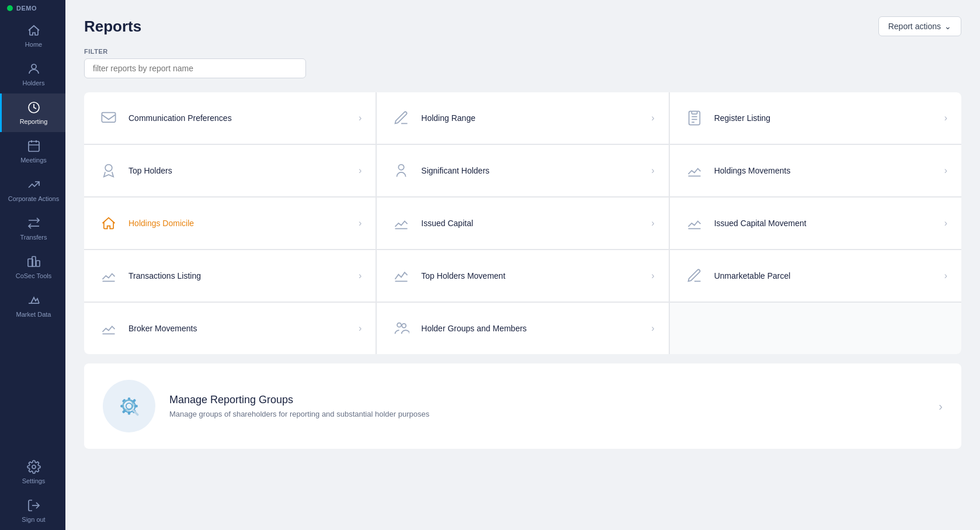 The width and height of the screenshot is (980, 530). Describe the element at coordinates (815, 328) in the screenshot. I see `report-card-empty` at that location.